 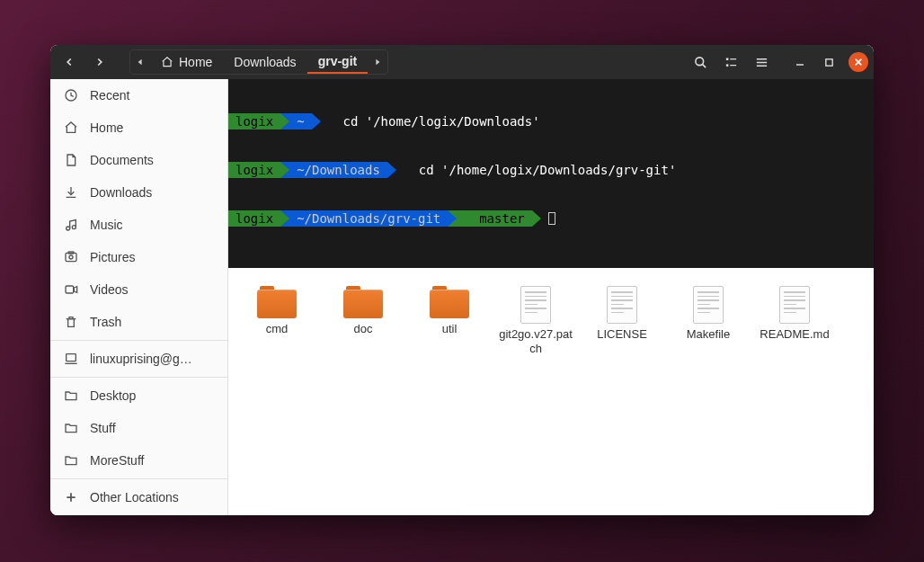 What do you see at coordinates (187, 62) in the screenshot?
I see `breadcrumb-home: Home` at bounding box center [187, 62].